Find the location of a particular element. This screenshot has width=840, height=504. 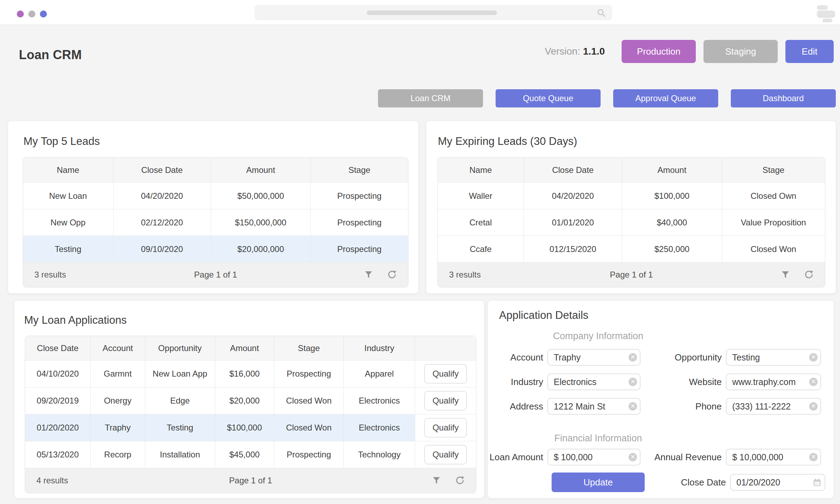

search-placeholder-skeleton is located at coordinates (432, 13).